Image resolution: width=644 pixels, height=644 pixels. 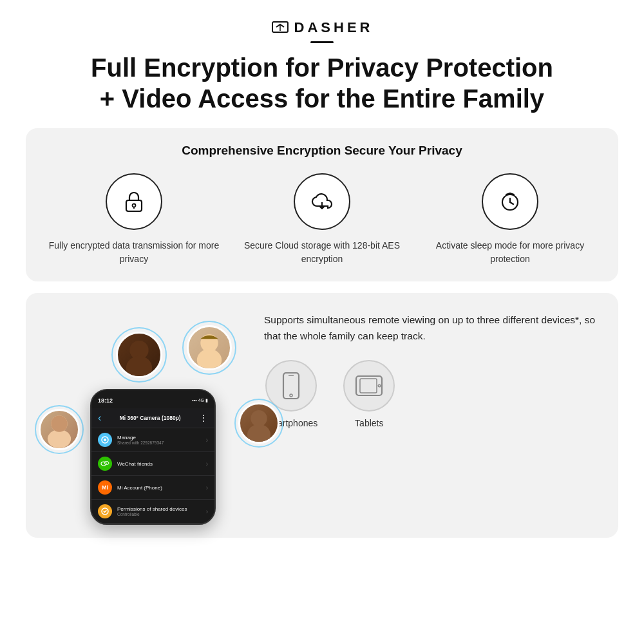 What do you see at coordinates (105, 488) in the screenshot?
I see `mi-icon: Mi` at bounding box center [105, 488].